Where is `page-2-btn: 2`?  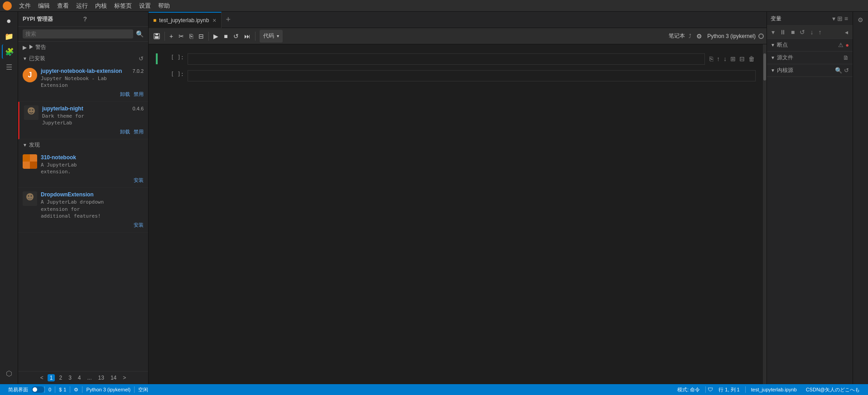
page-2-btn: 2 is located at coordinates (61, 378).